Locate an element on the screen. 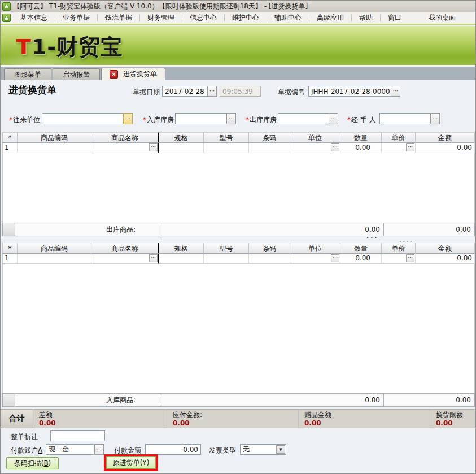 The height and width of the screenshot is (474, 476). tab-label: 启动报警 is located at coordinates (76, 75).